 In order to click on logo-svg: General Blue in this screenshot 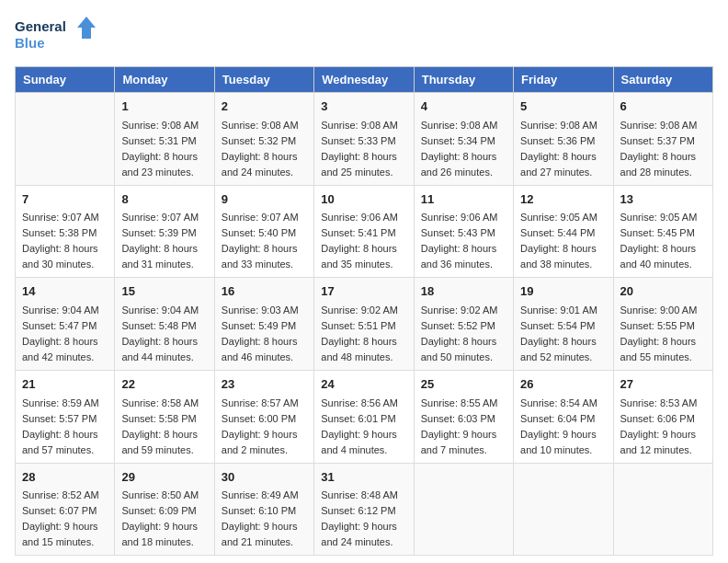, I will do `click(56, 35)`.